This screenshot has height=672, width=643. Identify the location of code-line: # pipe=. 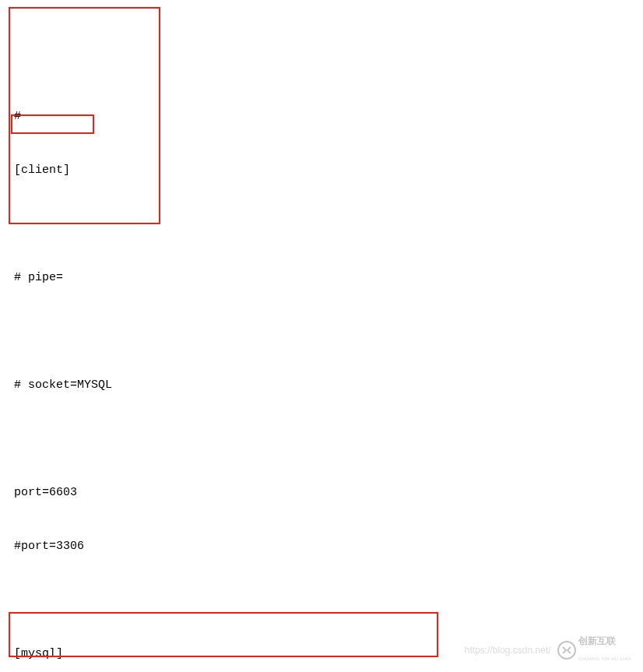
(322, 277).